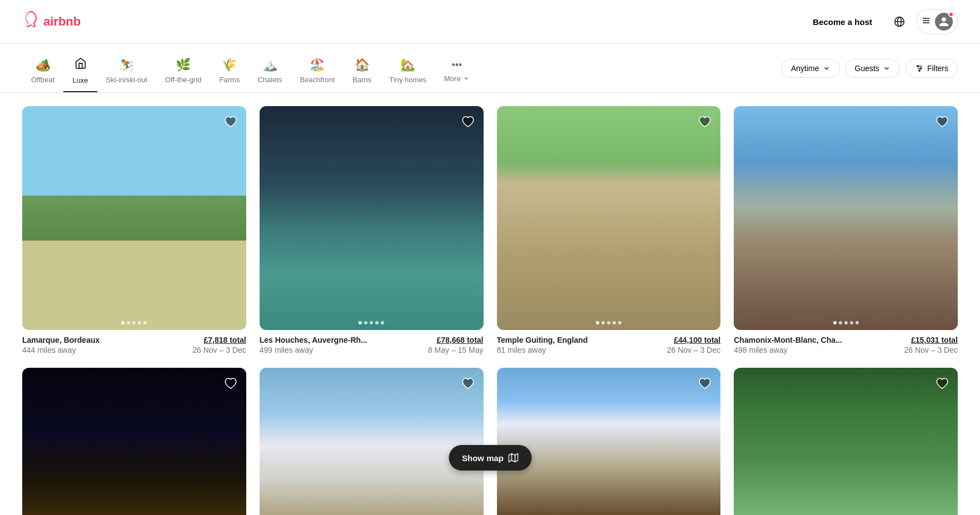  What do you see at coordinates (609, 230) in the screenshot?
I see `listing-card: Temple Guiting, England £44,100 total 81…` at bounding box center [609, 230].